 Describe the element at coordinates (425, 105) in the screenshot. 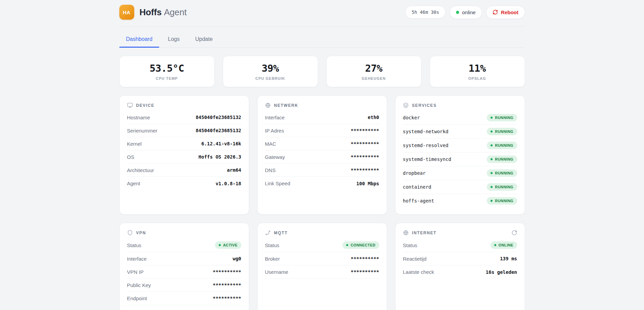

I see `services-card-title: SERVICES` at that location.